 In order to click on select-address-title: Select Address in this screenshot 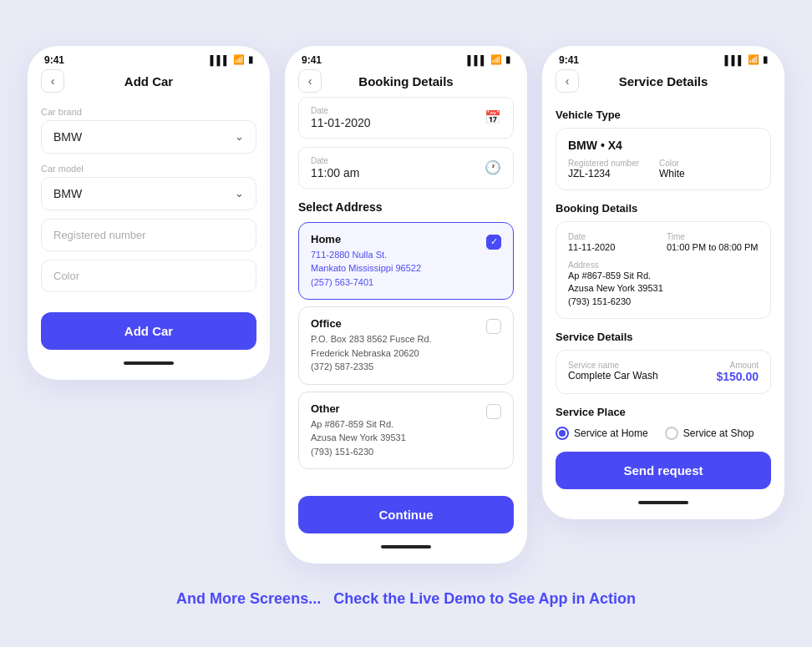, I will do `click(406, 207)`.